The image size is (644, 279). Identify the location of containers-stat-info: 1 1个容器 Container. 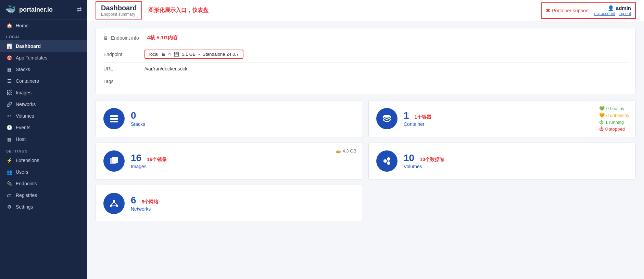
(516, 119).